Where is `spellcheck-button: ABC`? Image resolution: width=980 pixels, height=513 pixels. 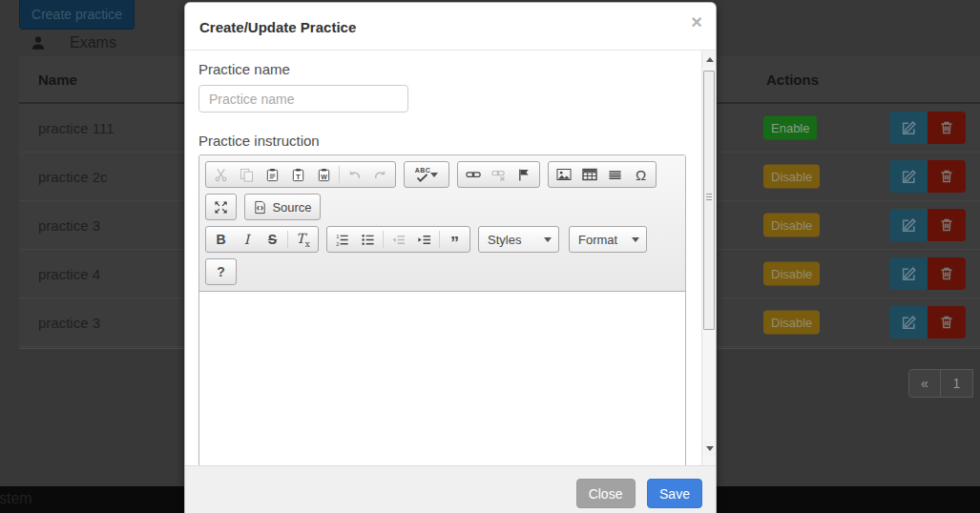
spellcheck-button: ABC is located at coordinates (427, 174).